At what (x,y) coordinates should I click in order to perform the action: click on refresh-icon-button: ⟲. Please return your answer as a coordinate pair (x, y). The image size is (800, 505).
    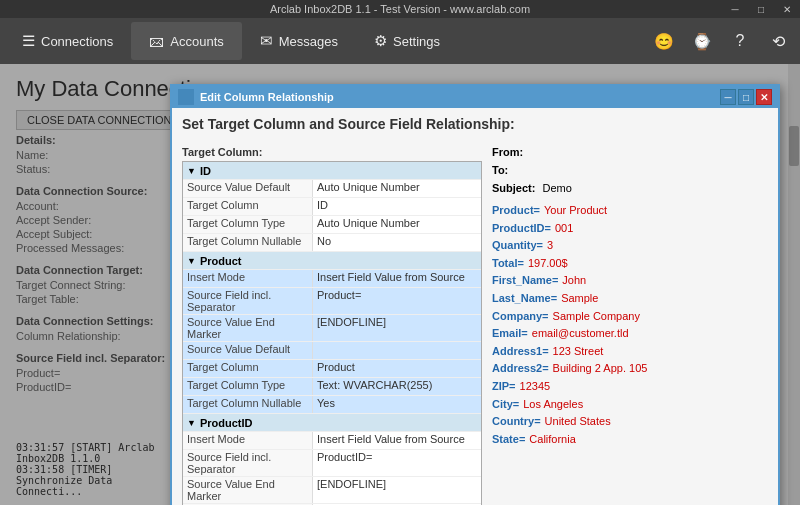
    Looking at the image, I should click on (778, 41).